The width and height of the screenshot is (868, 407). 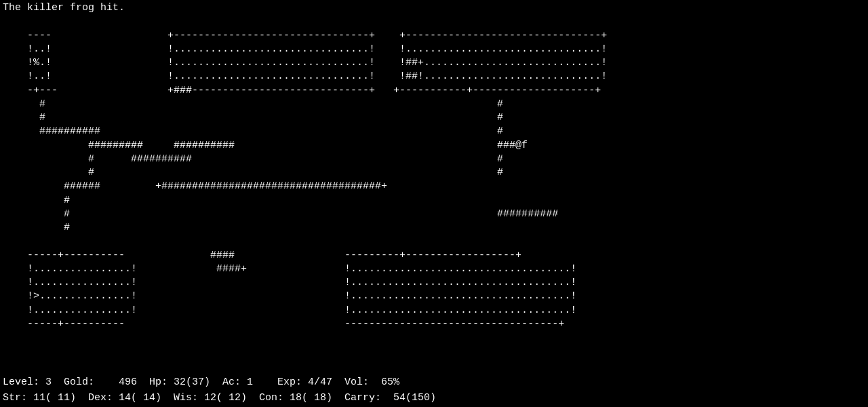 What do you see at coordinates (434, 391) in the screenshot?
I see `status-bar: Level: 3 Gold: 496 Hp: 32(37) Ac: 1 Exp:…` at bounding box center [434, 391].